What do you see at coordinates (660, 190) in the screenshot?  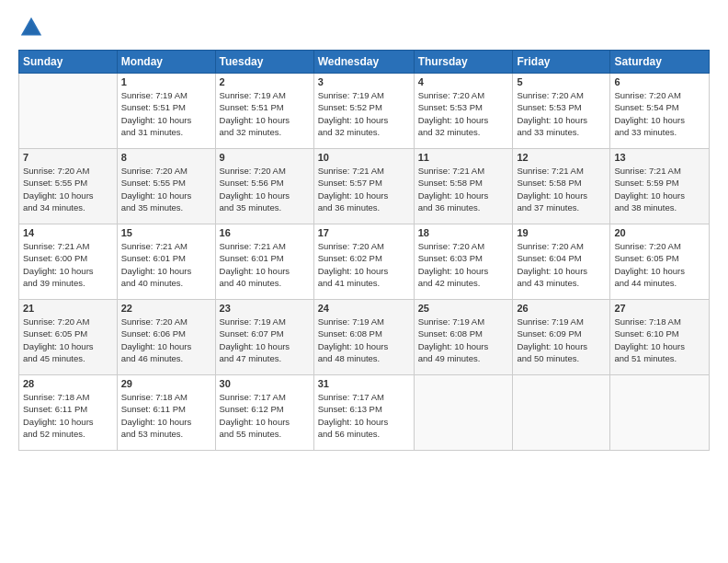 I see `day-info: Sunrise: 7:21 AM Sunset: 5:59 PM Dayligh…` at bounding box center [660, 190].